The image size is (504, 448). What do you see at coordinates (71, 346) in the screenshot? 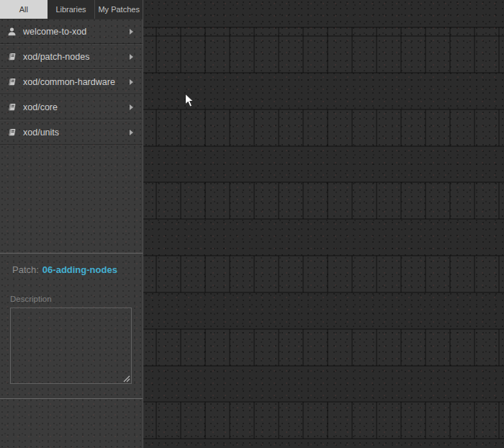
I see `description-textarea` at bounding box center [71, 346].